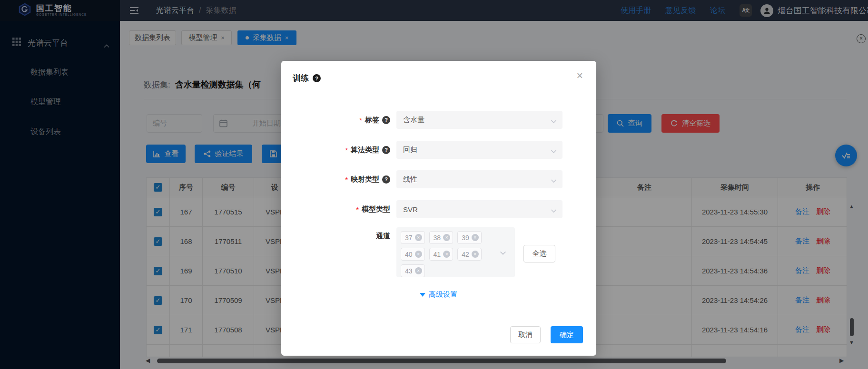 This screenshot has width=868, height=369. I want to click on triangle-down-icon, so click(423, 295).